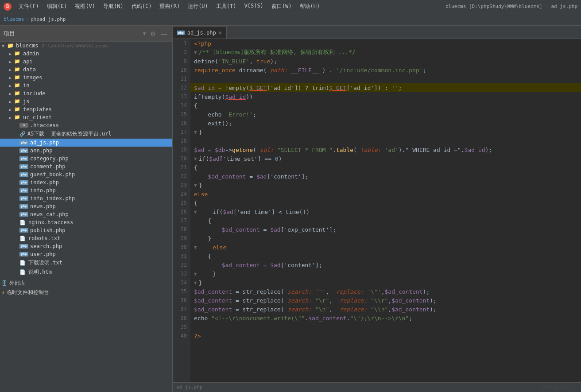 Image resolution: width=581 pixels, height=392 pixels. I want to click on file-icon-php: php, so click(24, 246).